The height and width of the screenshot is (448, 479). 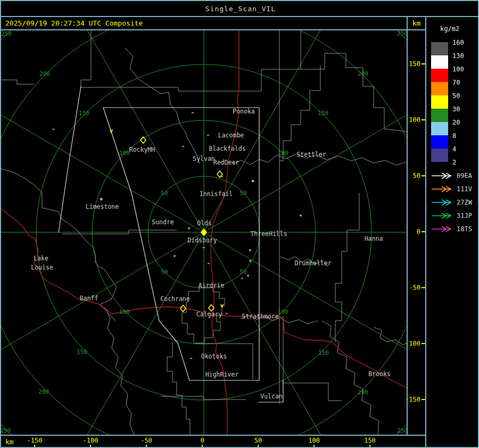 What do you see at coordinates (455, 149) in the screenshot?
I see `scale-value-label: 4` at bounding box center [455, 149].